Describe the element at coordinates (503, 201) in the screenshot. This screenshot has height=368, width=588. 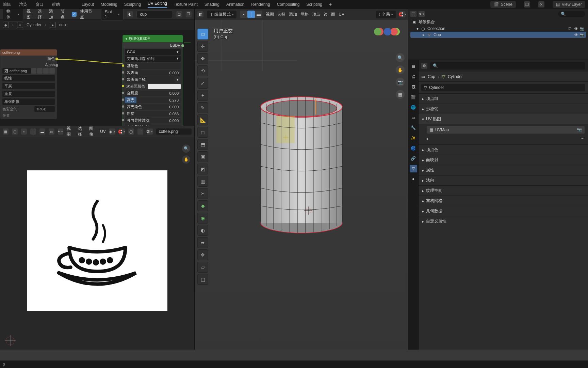
I see `section-header: ▸重构网格` at that location.